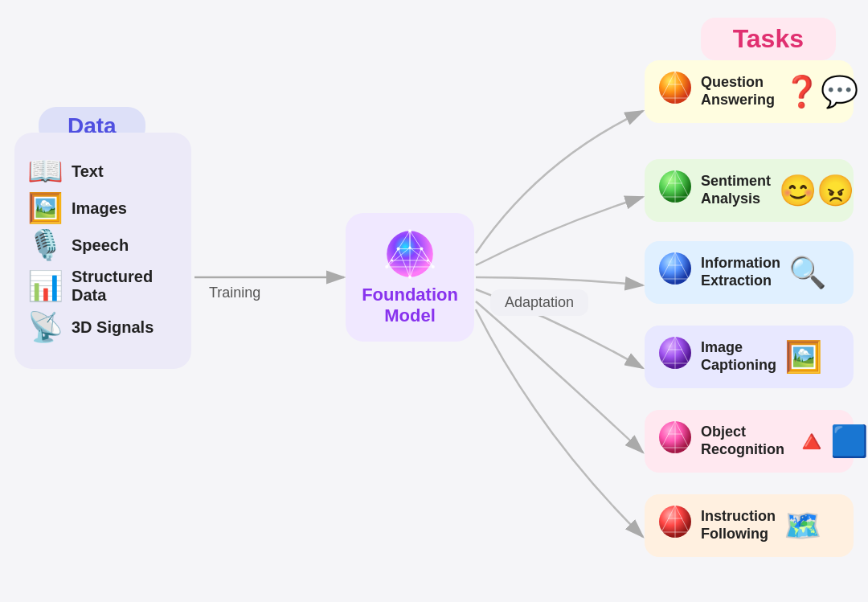 This screenshot has width=868, height=602. I want to click on or-icon: 🔺🟦, so click(830, 441).